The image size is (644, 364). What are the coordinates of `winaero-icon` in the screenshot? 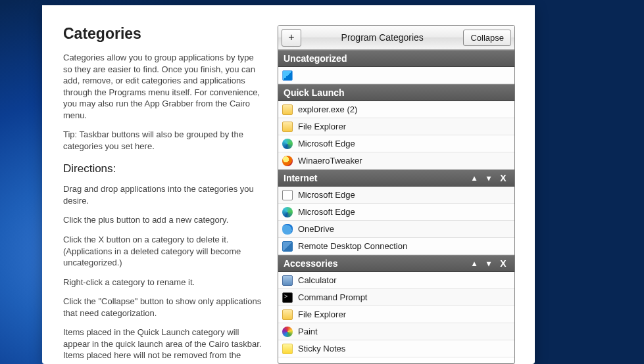 It's located at (287, 161).